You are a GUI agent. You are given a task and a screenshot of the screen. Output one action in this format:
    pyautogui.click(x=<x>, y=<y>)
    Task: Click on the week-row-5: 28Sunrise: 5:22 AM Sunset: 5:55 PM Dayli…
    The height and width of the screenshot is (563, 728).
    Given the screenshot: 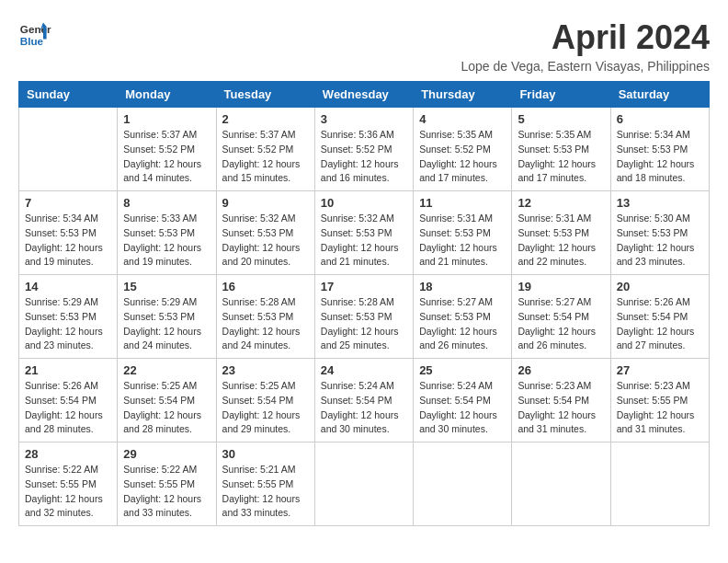 What is the action you would take?
    pyautogui.click(x=364, y=484)
    